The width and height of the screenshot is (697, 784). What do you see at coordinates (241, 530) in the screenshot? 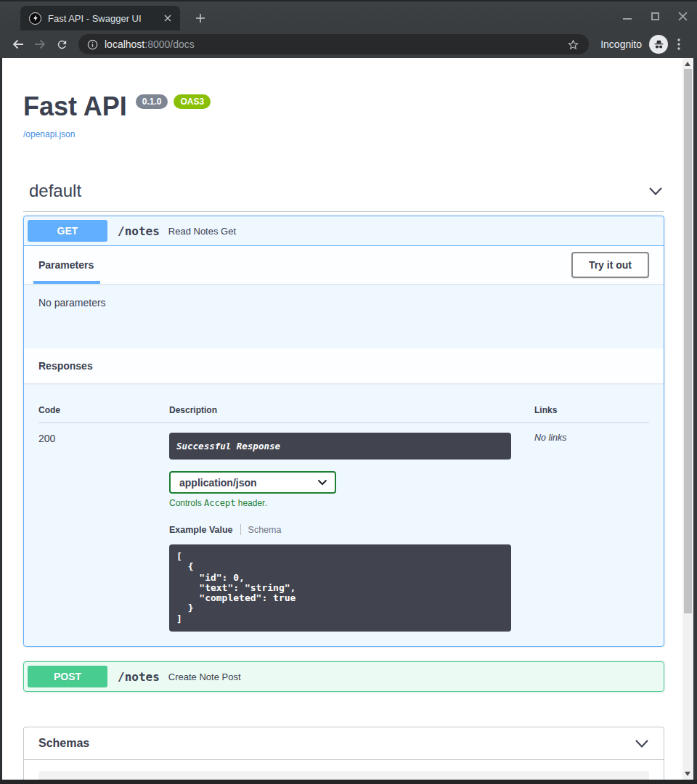
I see `tab-divider` at bounding box center [241, 530].